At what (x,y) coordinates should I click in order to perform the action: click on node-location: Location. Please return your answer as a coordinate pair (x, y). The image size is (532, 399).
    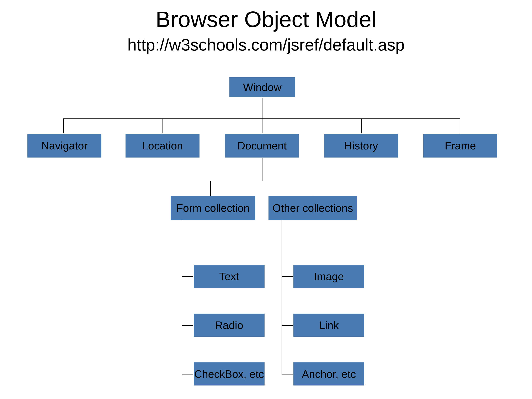
    Looking at the image, I should click on (163, 146).